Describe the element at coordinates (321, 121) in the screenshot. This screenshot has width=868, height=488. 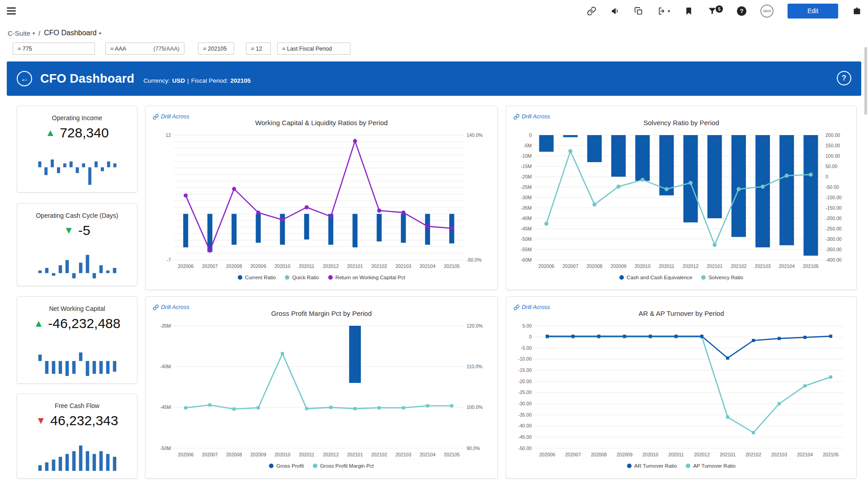
I see `panel-header: Drill Across Working Capital & Liquidity…` at that location.